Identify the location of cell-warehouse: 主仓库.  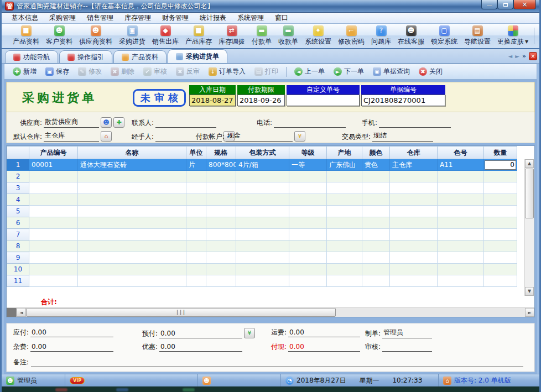
(414, 165).